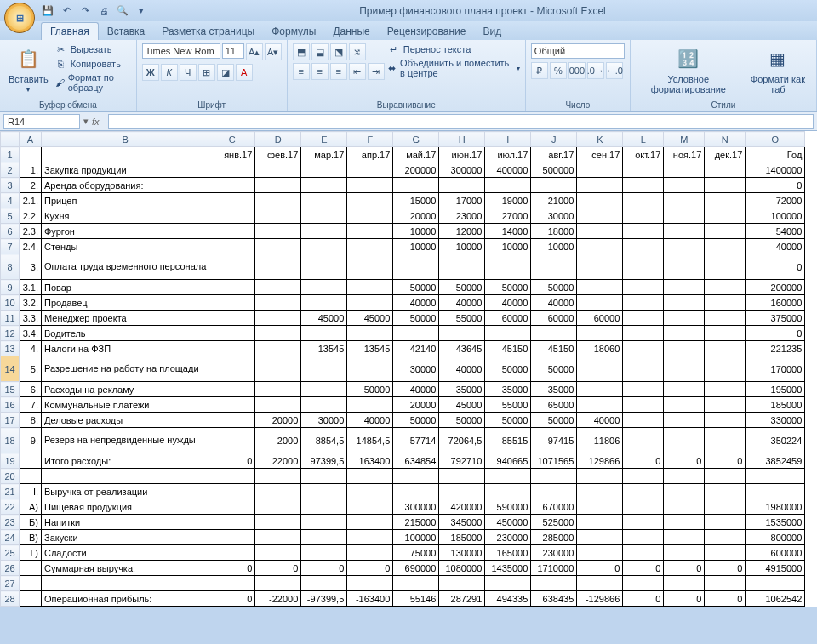  What do you see at coordinates (278, 599) in the screenshot?
I see `cell: -22000` at bounding box center [278, 599].